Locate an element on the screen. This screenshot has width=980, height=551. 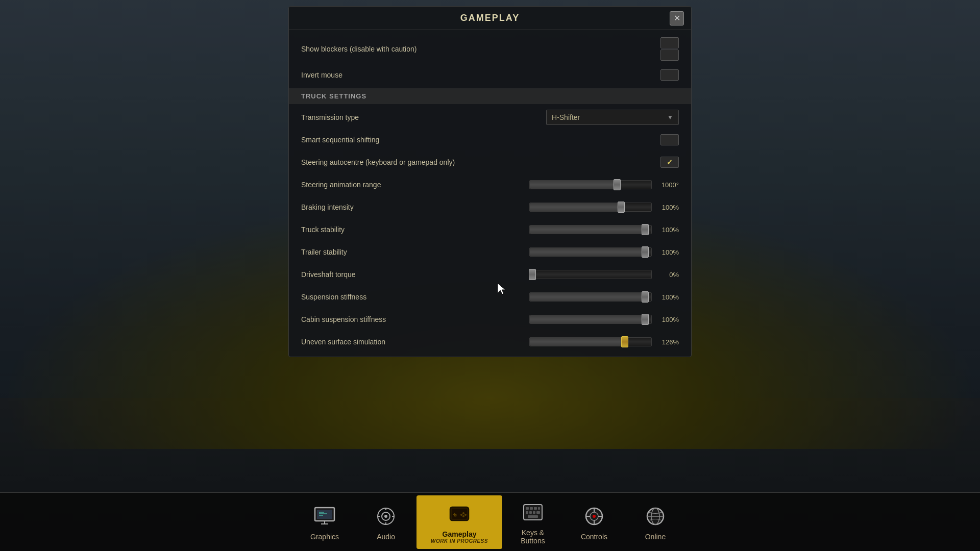
uneven-surface-slider is located at coordinates (591, 342).